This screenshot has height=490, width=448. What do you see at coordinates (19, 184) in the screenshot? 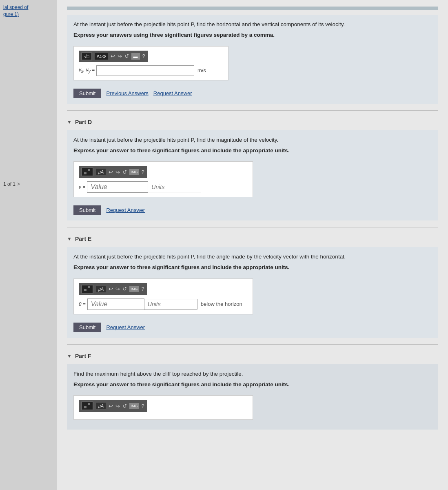
I see `pagination-next: >` at bounding box center [19, 184].